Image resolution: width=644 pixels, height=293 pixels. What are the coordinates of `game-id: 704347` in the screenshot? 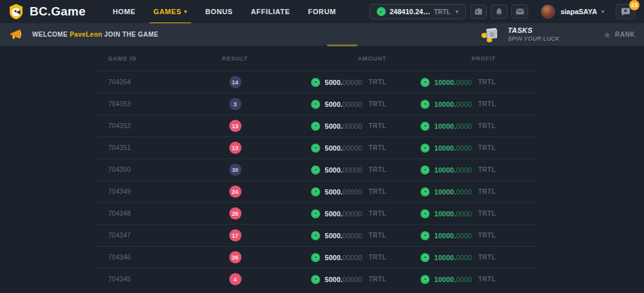 It's located at (145, 236).